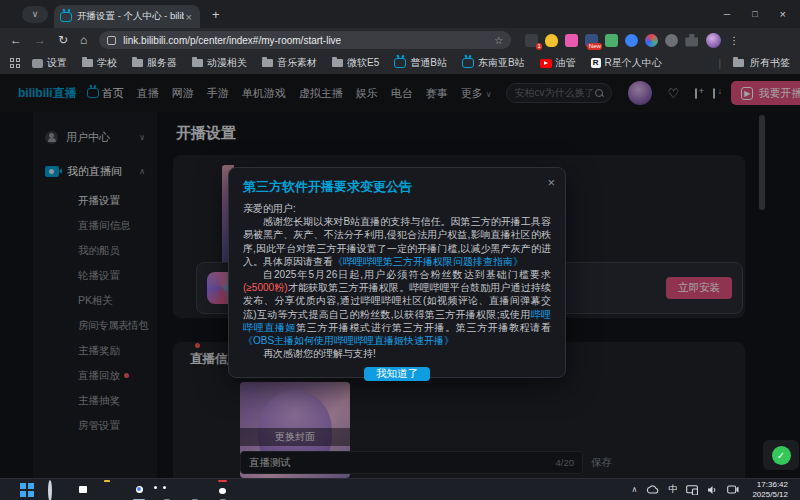 This screenshot has height=500, width=800. What do you see at coordinates (100, 63) in the screenshot?
I see `bookmark-folder: 学校` at bounding box center [100, 63].